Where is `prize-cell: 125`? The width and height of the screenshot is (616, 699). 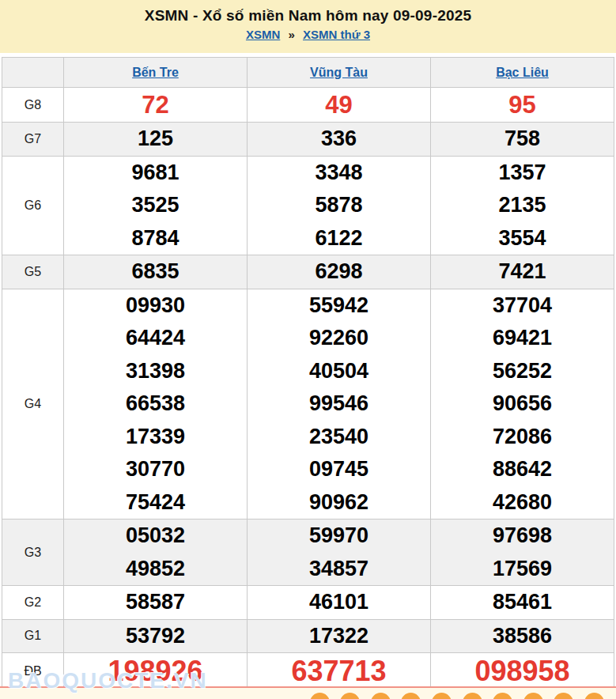
prize-cell: 125 is located at coordinates (156, 139).